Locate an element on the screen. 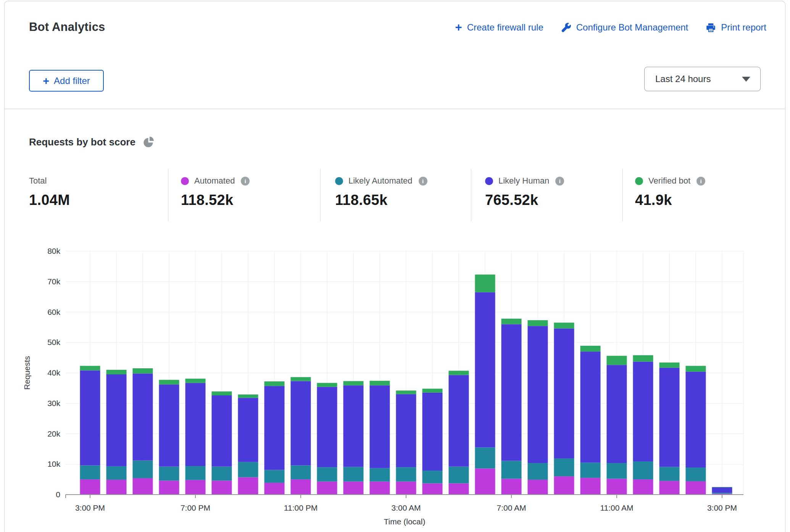 The image size is (790, 532). time-range-select: Last 24 hours is located at coordinates (702, 79).